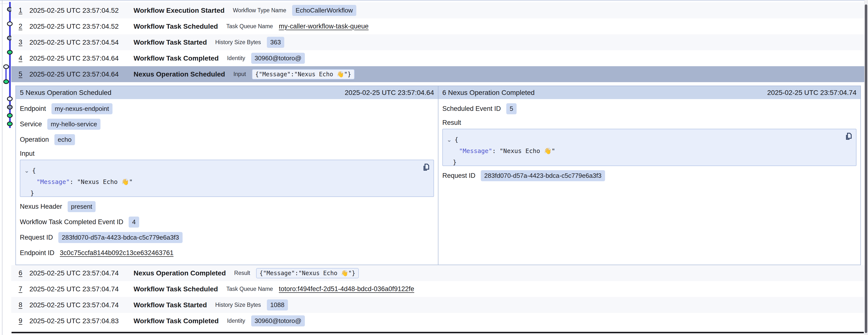 This screenshot has height=335, width=868. What do you see at coordinates (27, 154) in the screenshot?
I see `field-label: Input` at bounding box center [27, 154].